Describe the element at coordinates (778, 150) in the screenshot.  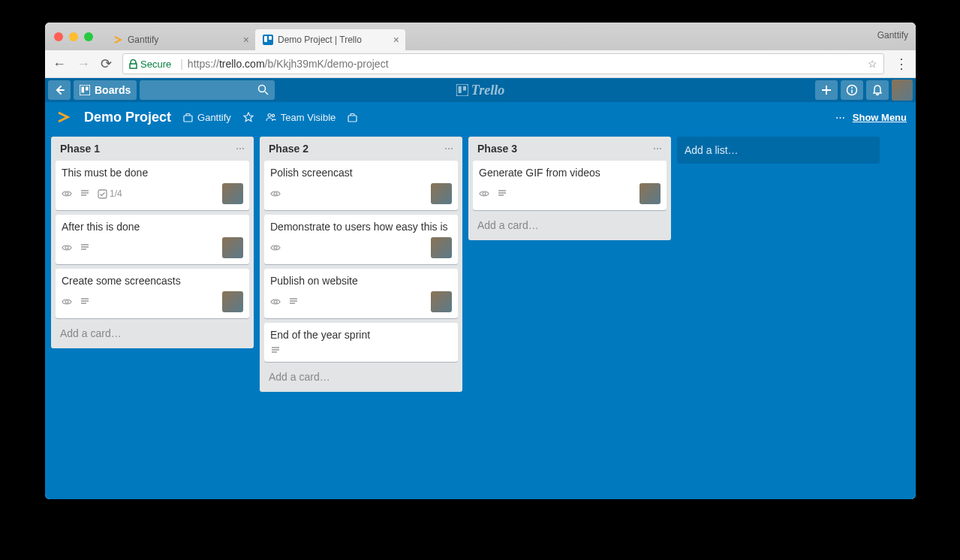
I see `add-list-button: Add a list…` at that location.